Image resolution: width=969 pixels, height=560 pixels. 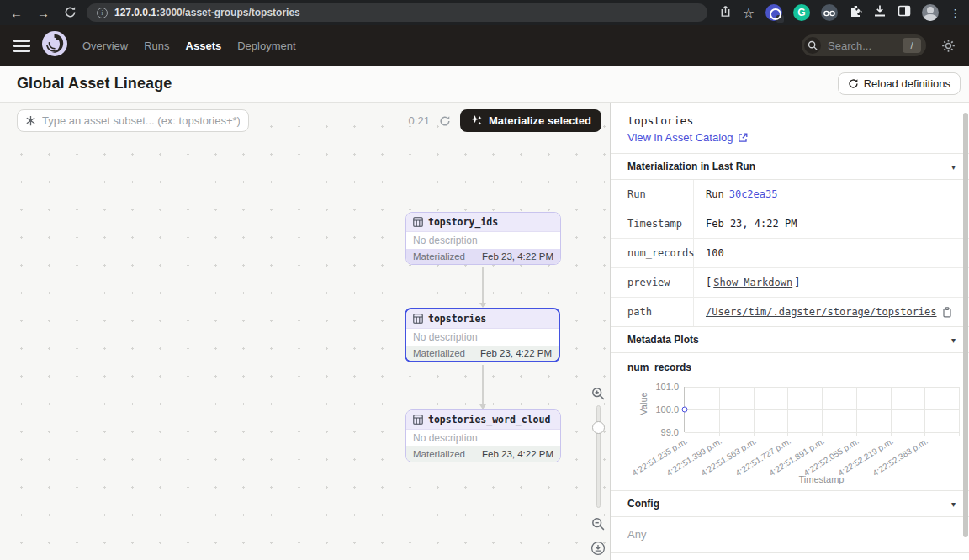 What do you see at coordinates (797, 283) in the screenshot?
I see `bracket: ]` at bounding box center [797, 283].